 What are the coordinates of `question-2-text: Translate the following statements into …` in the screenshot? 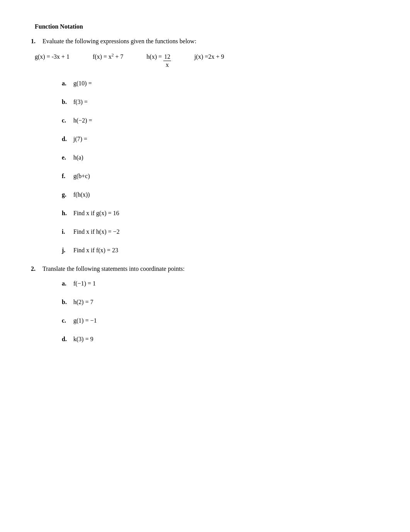 It's located at (114, 269).